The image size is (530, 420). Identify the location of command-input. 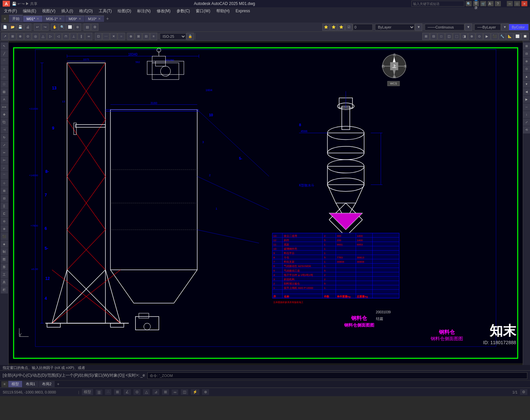
(337, 376).